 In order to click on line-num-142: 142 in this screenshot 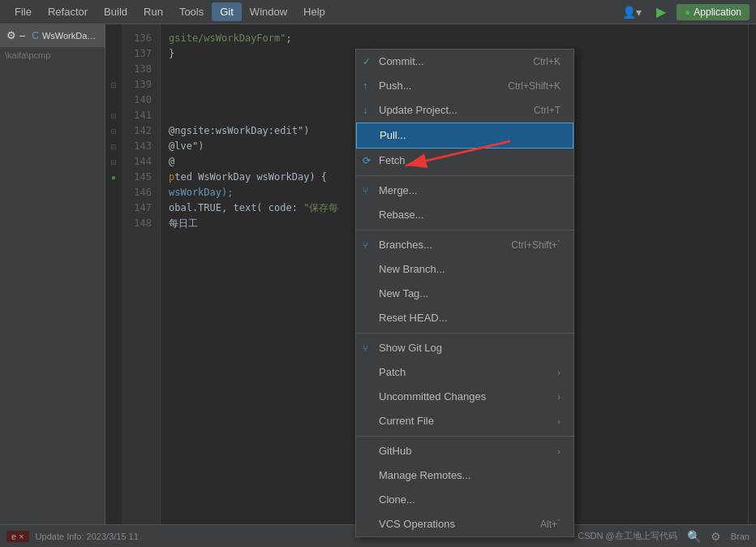, I will do `click(141, 131)`.